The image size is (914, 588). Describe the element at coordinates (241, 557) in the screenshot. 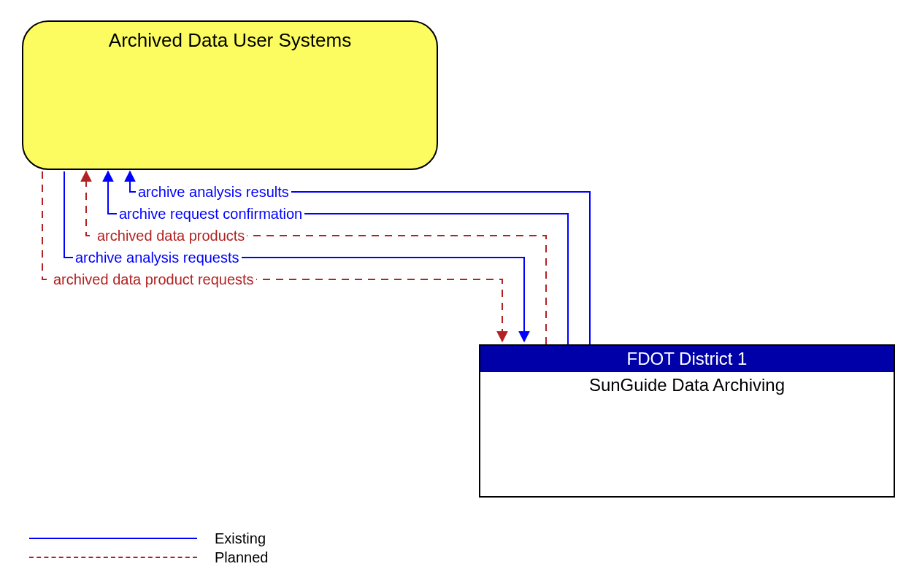

I see `legend-text-planned: Planned` at that location.